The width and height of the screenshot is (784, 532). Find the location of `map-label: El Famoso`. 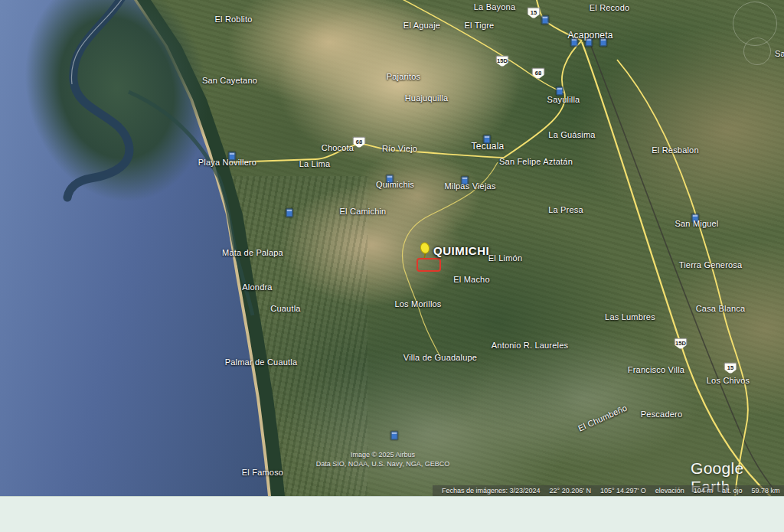

map-label: El Famoso is located at coordinates (263, 472).